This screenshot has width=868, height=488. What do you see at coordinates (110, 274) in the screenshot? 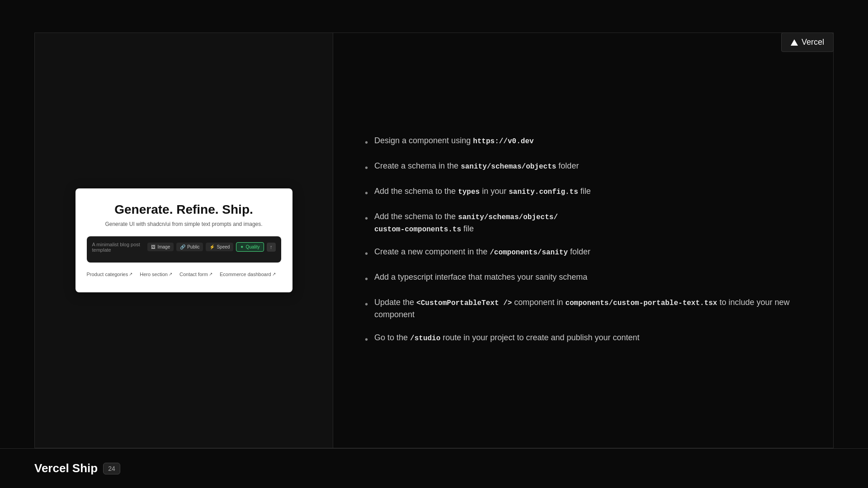
I see `mockup-link-product: Product categories` at bounding box center [110, 274].